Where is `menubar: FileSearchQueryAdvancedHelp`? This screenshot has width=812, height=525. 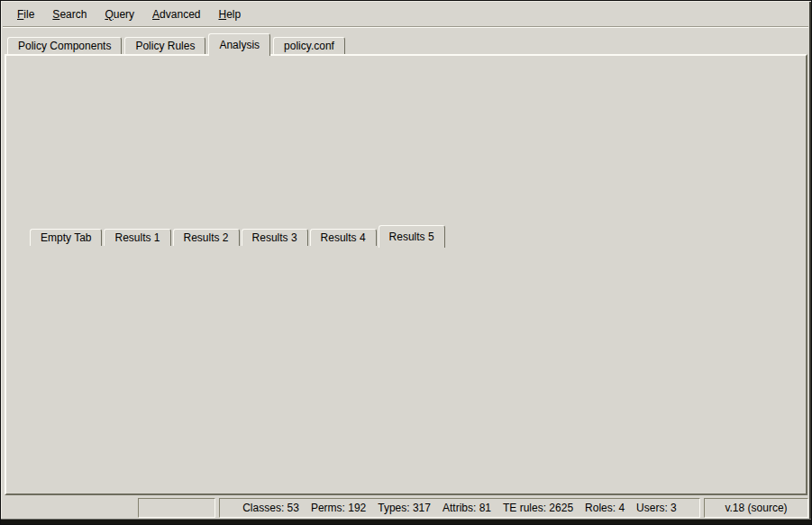 menubar: FileSearchQueryAdvancedHelp is located at coordinates (406, 14).